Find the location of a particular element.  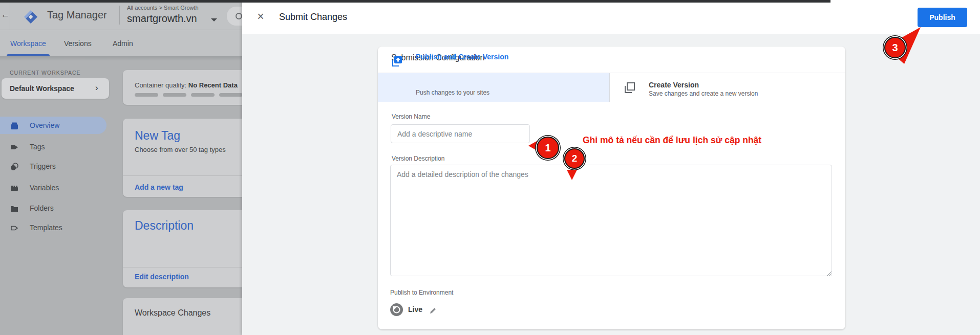

tab-publish-title: Publish and Create Version is located at coordinates (462, 57).